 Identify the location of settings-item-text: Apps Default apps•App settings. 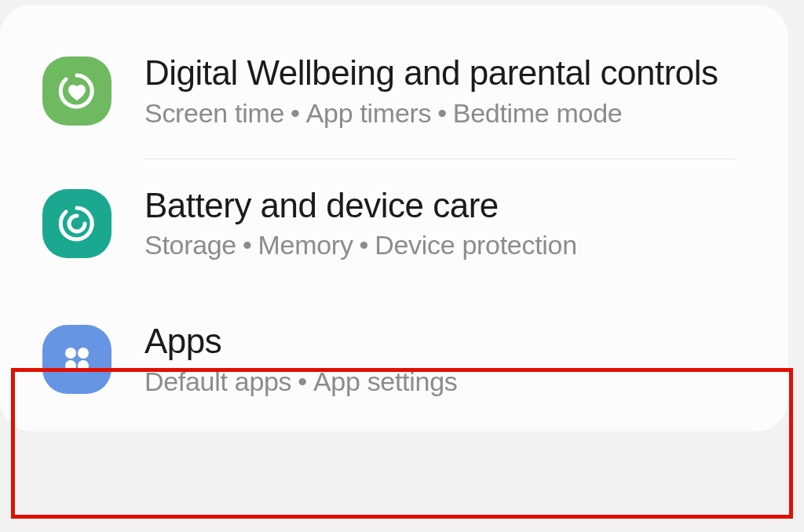
(301, 359).